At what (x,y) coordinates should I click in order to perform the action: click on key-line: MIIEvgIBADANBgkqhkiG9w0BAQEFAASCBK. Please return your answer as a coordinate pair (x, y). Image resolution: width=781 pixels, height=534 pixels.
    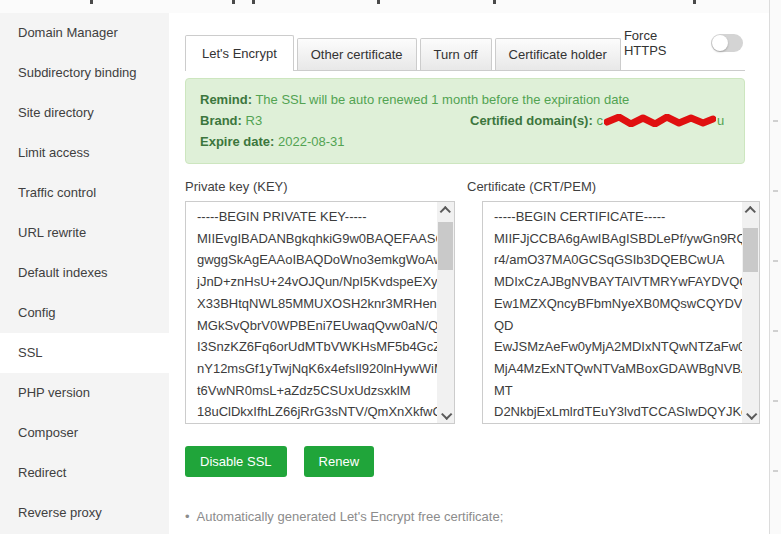
    Looking at the image, I should click on (314, 239).